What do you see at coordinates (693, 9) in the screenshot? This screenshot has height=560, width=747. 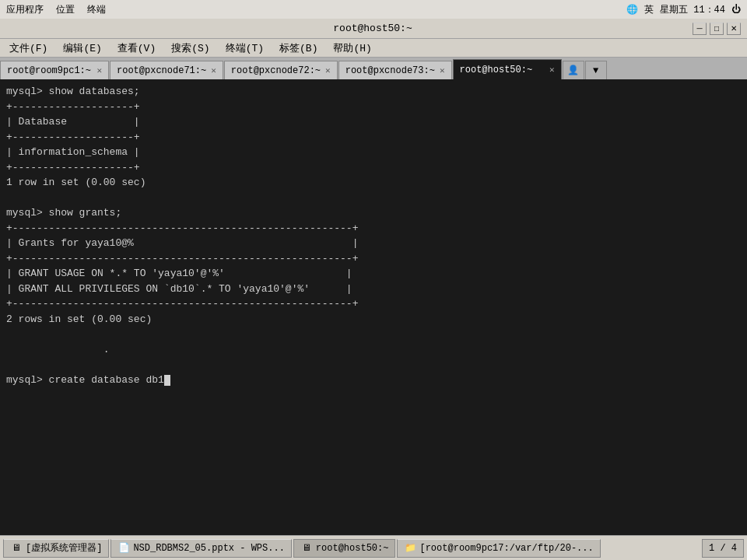 I see `datetime: 星期五 11：44` at bounding box center [693, 9].